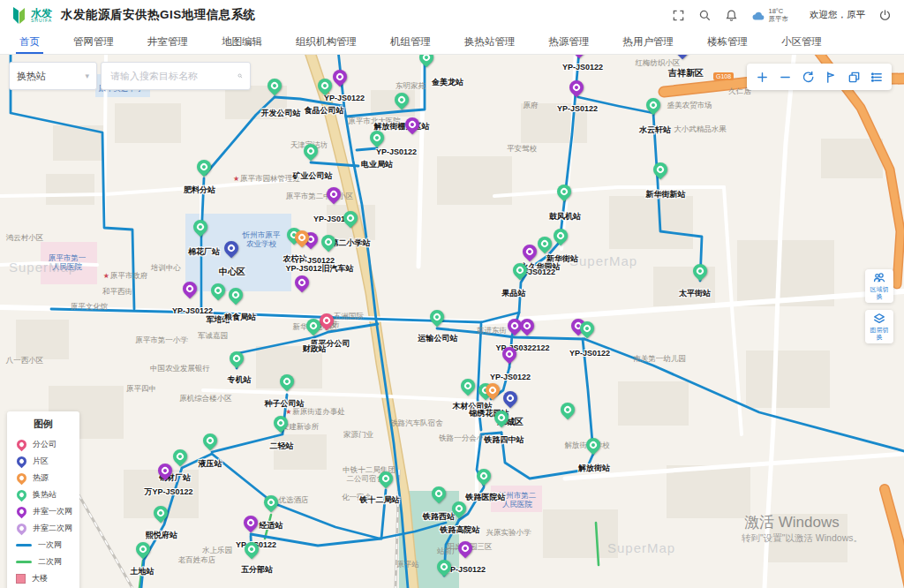 This screenshot has width=904, height=588. I want to click on map-marker-label: 万YP-JS0122, so click(168, 493).